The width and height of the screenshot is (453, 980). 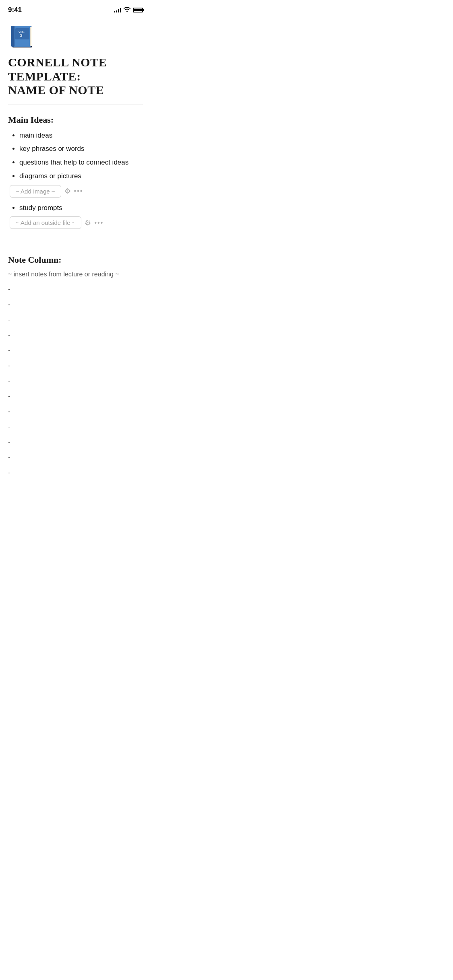 What do you see at coordinates (81, 136) in the screenshot?
I see `list-item: main ideas` at bounding box center [81, 136].